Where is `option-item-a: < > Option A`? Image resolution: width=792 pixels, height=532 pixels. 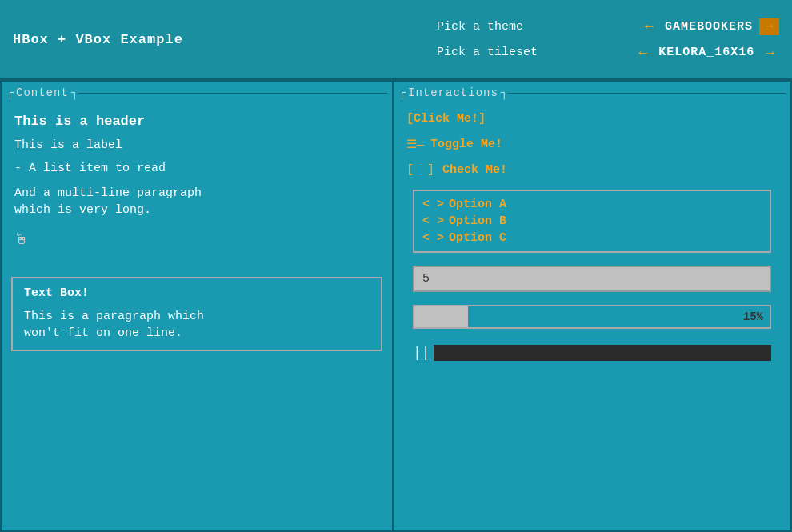
option-item-a: < > Option A is located at coordinates (592, 205).